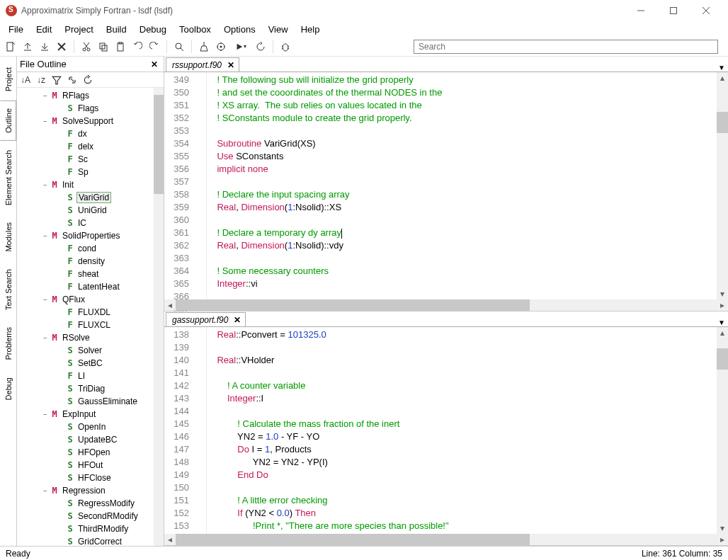  I want to click on outline-node-varigrid: SVariGrid, so click(92, 198).